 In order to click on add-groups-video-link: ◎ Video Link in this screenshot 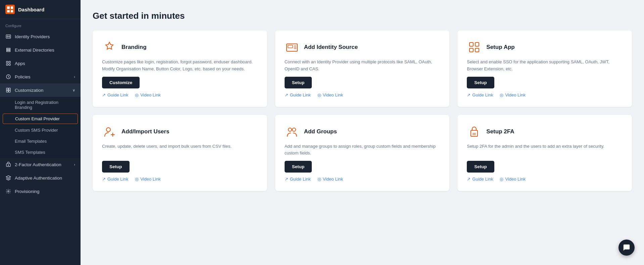, I will do `click(330, 179)`.